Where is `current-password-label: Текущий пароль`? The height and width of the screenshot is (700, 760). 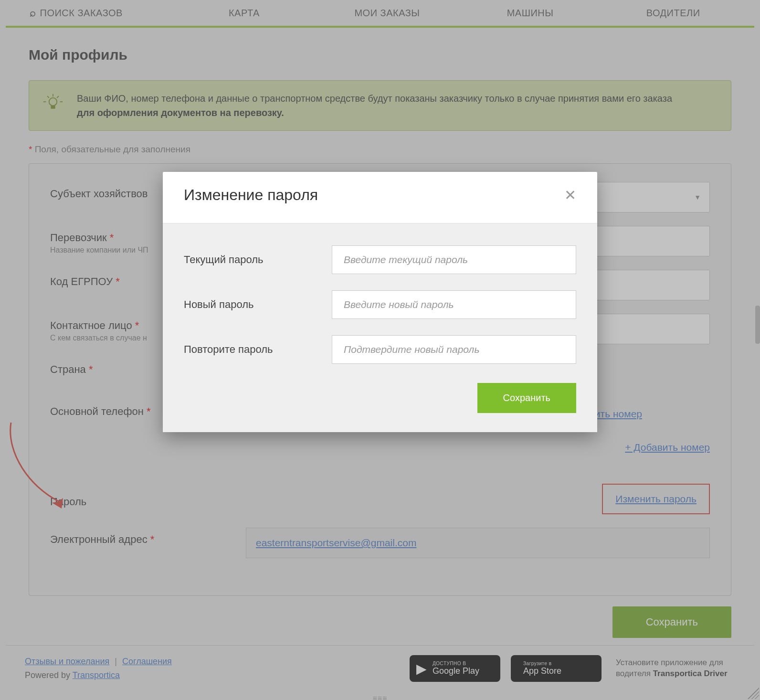
current-password-label: Текущий пароль is located at coordinates (258, 260).